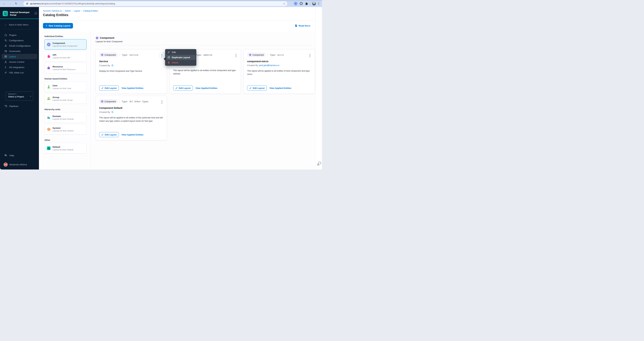 Image resolution: width=644 pixels, height=341 pixels. What do you see at coordinates (284, 4) in the screenshot?
I see `bookmark-star-icon: ☆` at bounding box center [284, 4].